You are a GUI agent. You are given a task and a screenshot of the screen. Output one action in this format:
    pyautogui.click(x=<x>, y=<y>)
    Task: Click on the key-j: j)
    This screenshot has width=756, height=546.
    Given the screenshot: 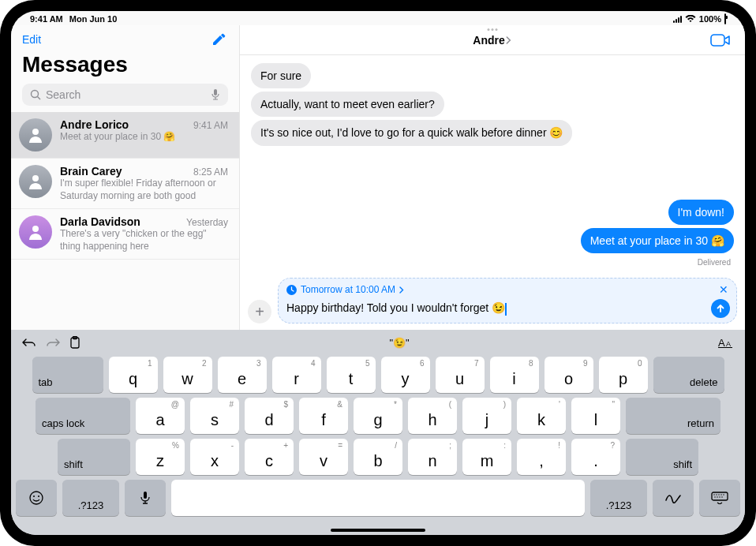 What is the action you would take?
    pyautogui.click(x=487, y=416)
    